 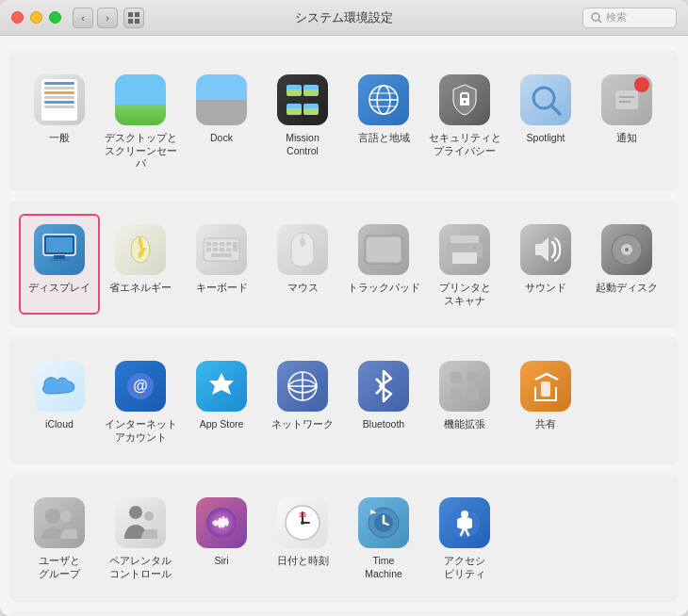 I want to click on language-label: 言語と地域, so click(x=385, y=138).